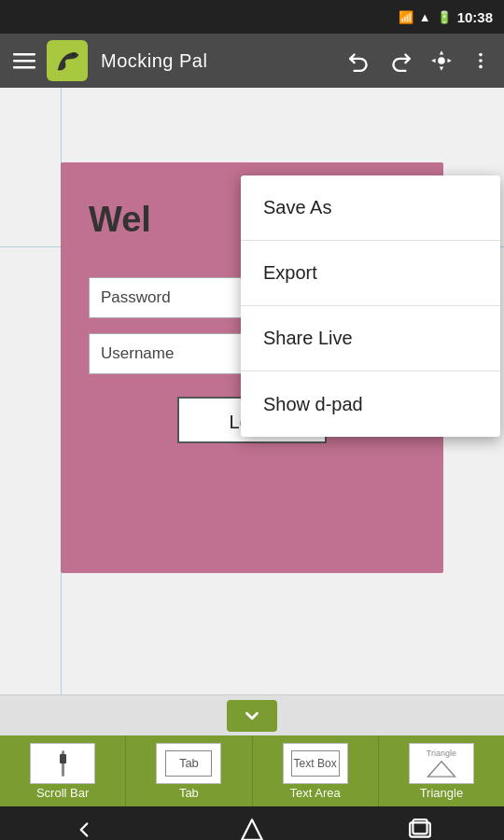  What do you see at coordinates (252, 823) in the screenshot?
I see `nav-bar` at bounding box center [252, 823].